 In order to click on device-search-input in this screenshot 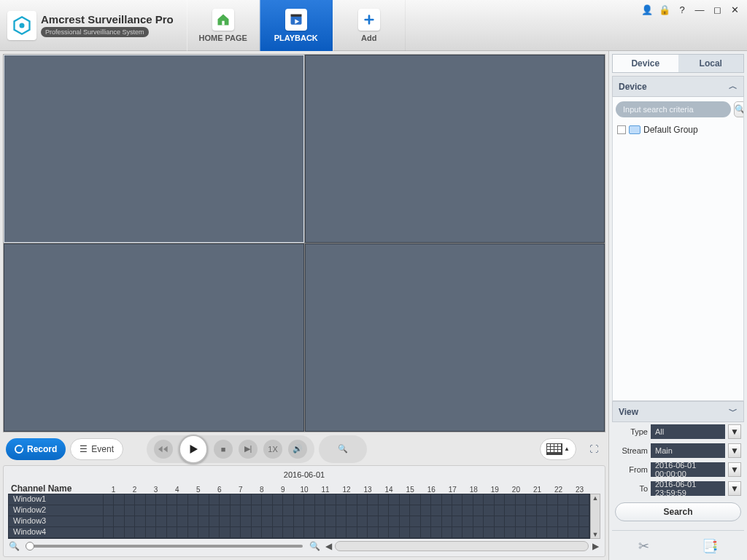, I will do `click(673, 109)`.